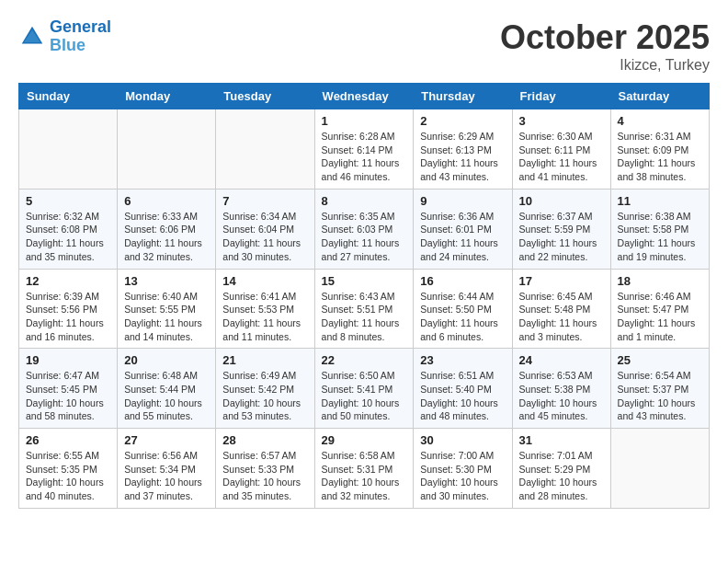 This screenshot has width=728, height=563. What do you see at coordinates (364, 309) in the screenshot?
I see `calendar-cell: 15Sunrise: 6:43 AM Sunset: 5:51 PM Dayli…` at bounding box center [364, 309].